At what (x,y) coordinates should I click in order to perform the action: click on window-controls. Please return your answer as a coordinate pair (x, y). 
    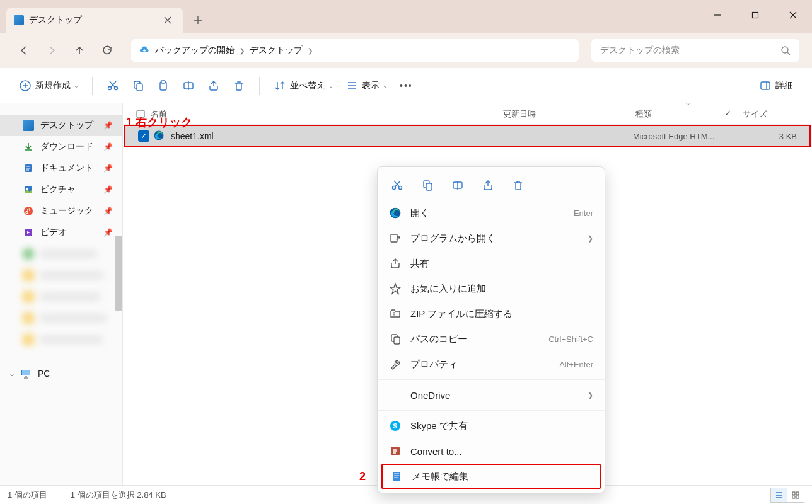
    Looking at the image, I should click on (755, 15).